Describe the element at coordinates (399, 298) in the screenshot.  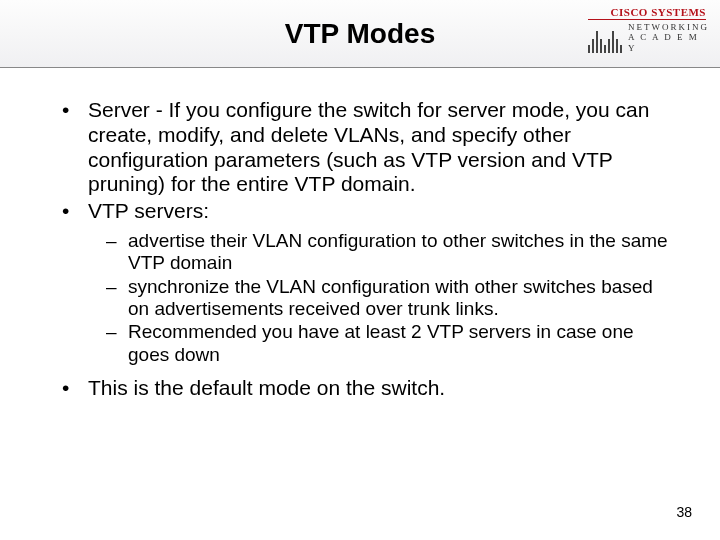
I see `sub-bullet-synchronize: synchronize the VLAN configuration with …` at that location.